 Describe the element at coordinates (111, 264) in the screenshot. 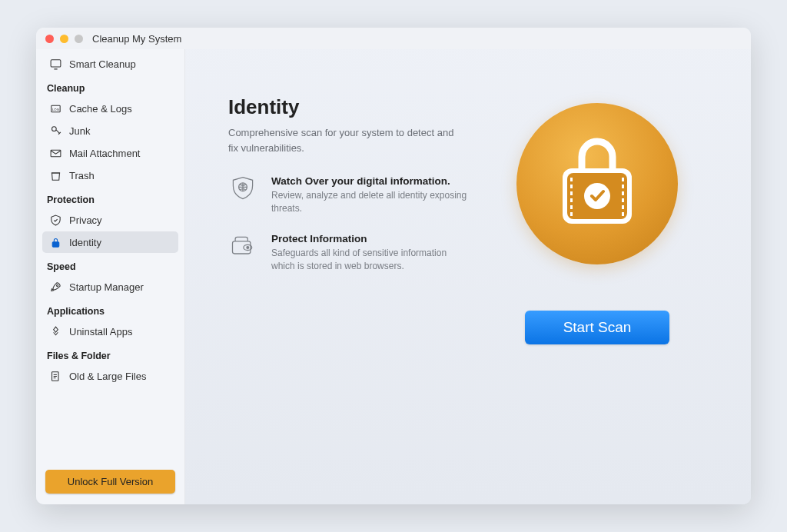

I see `section-header-speed: Speed` at that location.